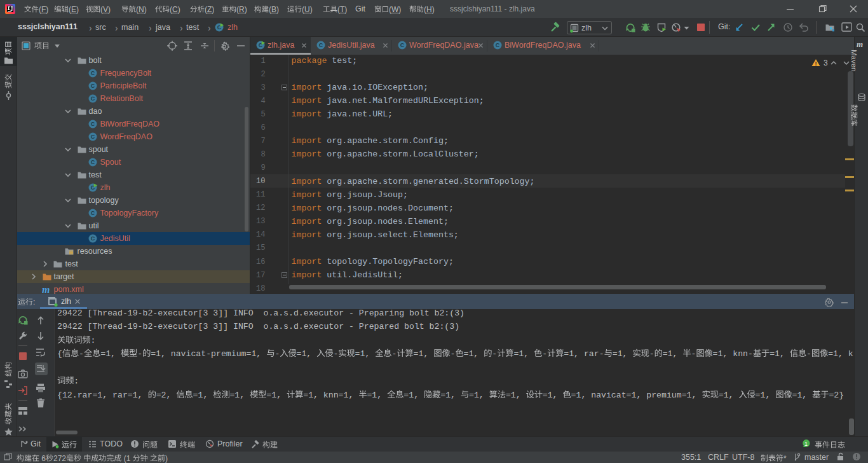 This screenshot has height=463, width=868. Describe the element at coordinates (166, 396) in the screenshot. I see `svg-text: =2,` at that location.